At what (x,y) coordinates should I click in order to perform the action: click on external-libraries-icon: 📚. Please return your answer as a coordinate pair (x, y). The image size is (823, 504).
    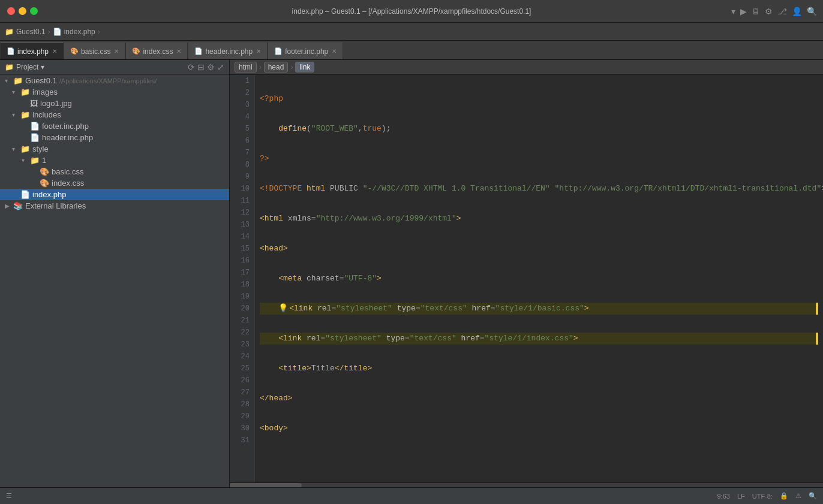
    Looking at the image, I should click on (18, 206).